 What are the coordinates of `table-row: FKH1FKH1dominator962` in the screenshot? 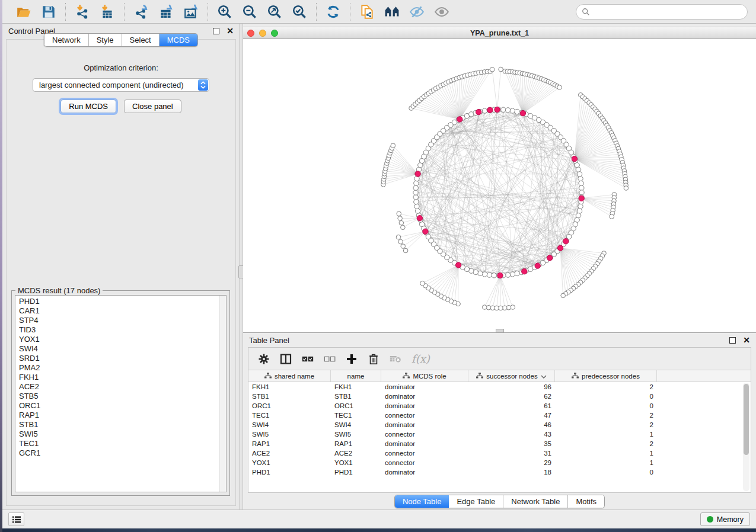 It's located at (499, 387).